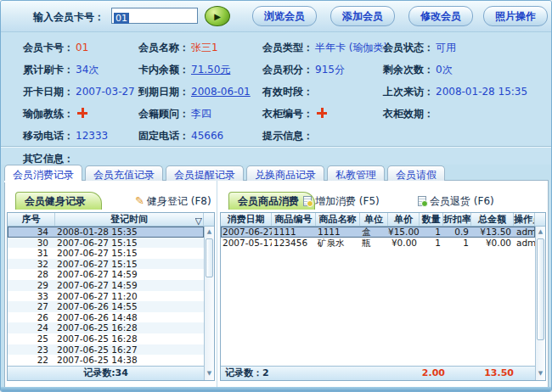  What do you see at coordinates (81, 114) in the screenshot?
I see `info-field: 瑜伽教练：` at bounding box center [81, 114].